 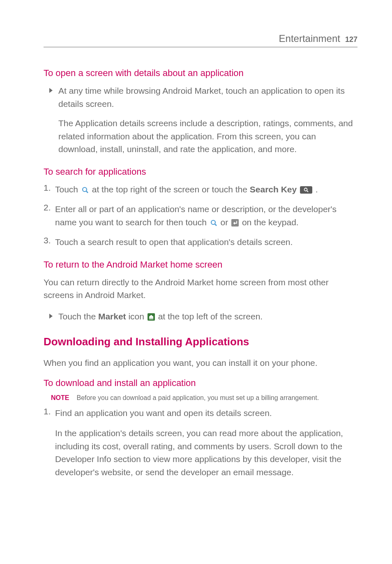 I want to click on paragraph: You can return directly to the Android M…, so click(x=201, y=289).